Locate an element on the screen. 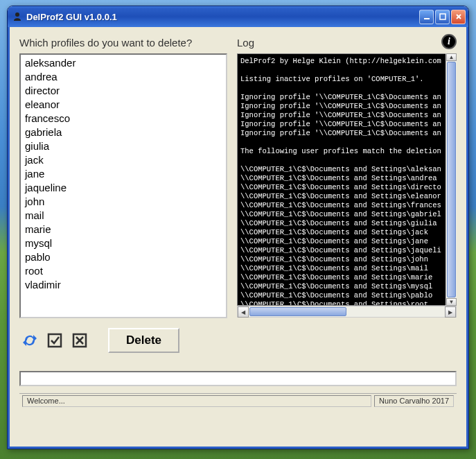 The height and width of the screenshot is (459, 476). log-horizontal-scrollbar: ◀ ▶ is located at coordinates (346, 312).